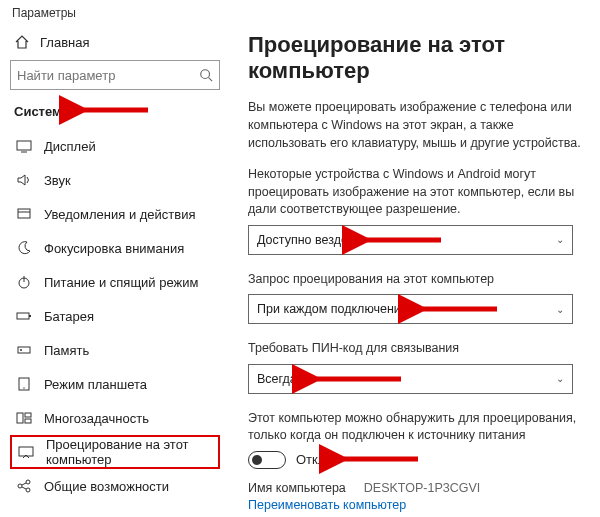 Image resolution: width=600 pixels, height=517 pixels. What do you see at coordinates (115, 350) in the screenshot?
I see `sidebar-item-storage: Память` at bounding box center [115, 350].